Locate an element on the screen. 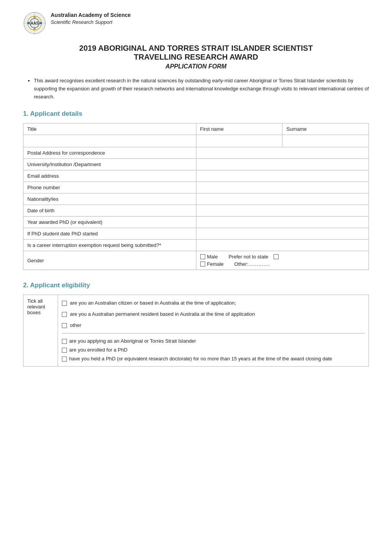  elig-standalone-3: have you held a PhD (or equivalent resea… is located at coordinates (213, 358).